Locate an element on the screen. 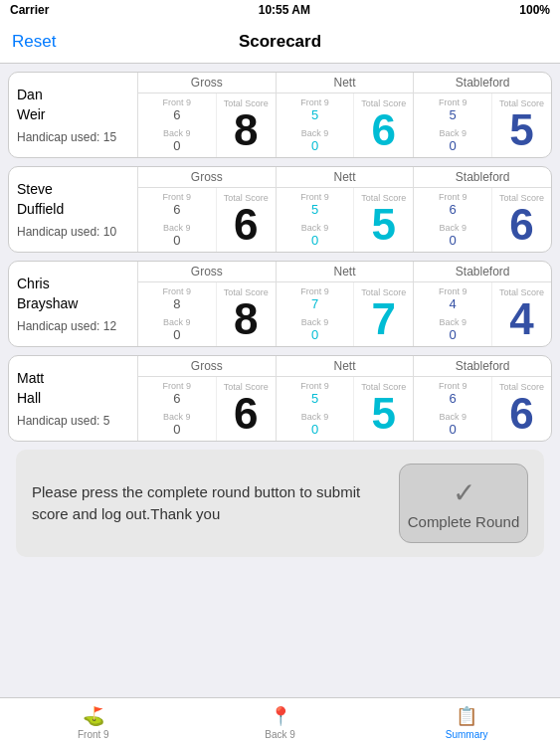 This screenshot has width=560, height=746. player-scores-3: Gross Nett Stableford Front 9 6 Ba is located at coordinates (344, 398).